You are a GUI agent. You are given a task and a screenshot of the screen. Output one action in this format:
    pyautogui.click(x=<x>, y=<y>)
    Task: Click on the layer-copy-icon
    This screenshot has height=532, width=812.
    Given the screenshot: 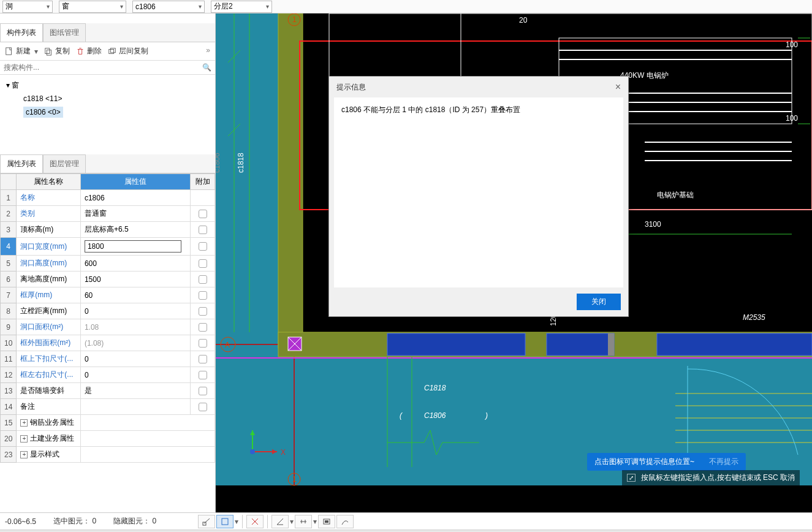 What is the action you would take?
    pyautogui.click(x=112, y=51)
    